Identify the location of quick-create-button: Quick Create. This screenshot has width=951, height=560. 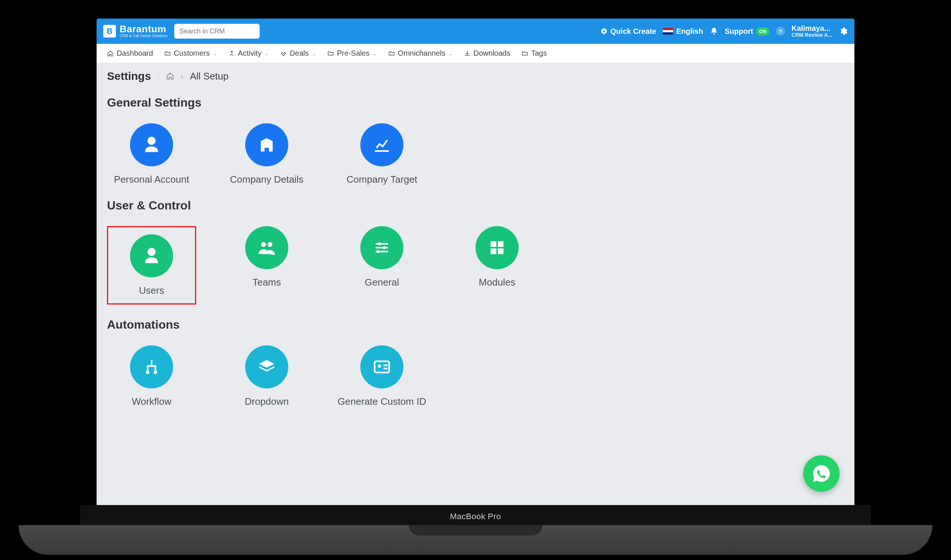
(628, 31).